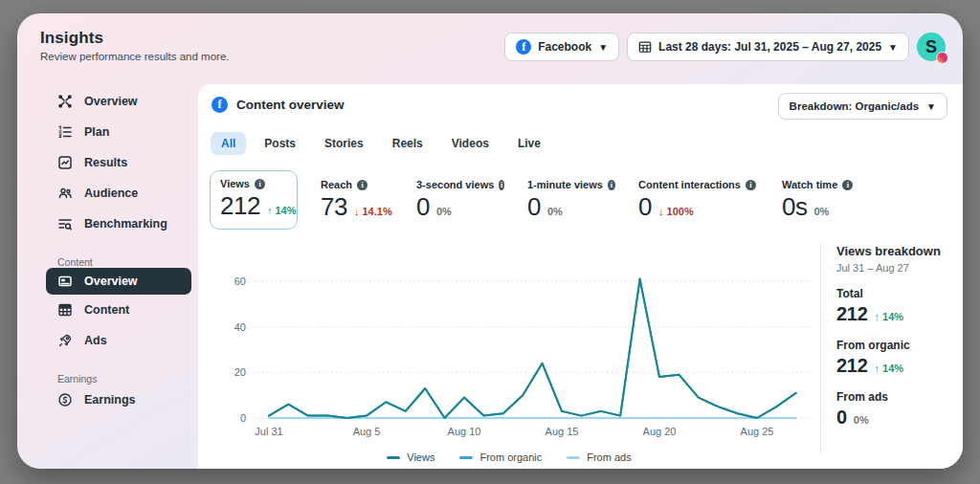 The image size is (980, 484). What do you see at coordinates (411, 457) in the screenshot?
I see `legend-item-views: Views` at bounding box center [411, 457].